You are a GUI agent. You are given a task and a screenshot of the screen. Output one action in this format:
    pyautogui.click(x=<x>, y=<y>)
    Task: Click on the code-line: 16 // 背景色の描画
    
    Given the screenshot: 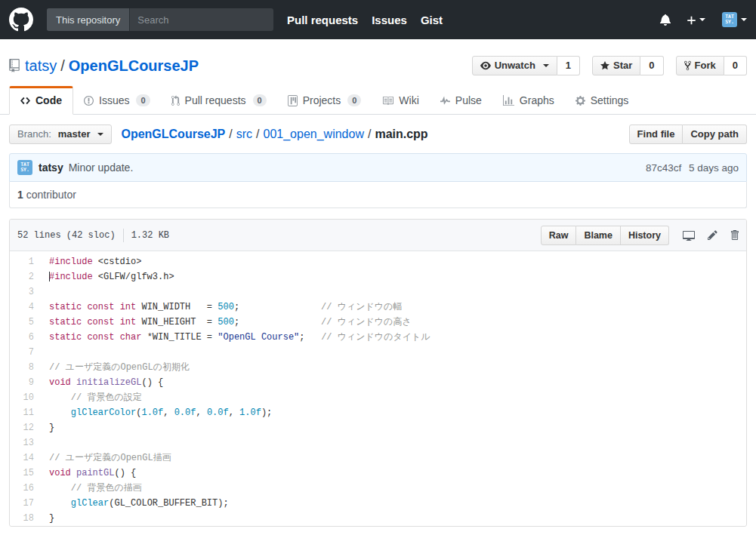 What is the action you would take?
    pyautogui.click(x=378, y=488)
    